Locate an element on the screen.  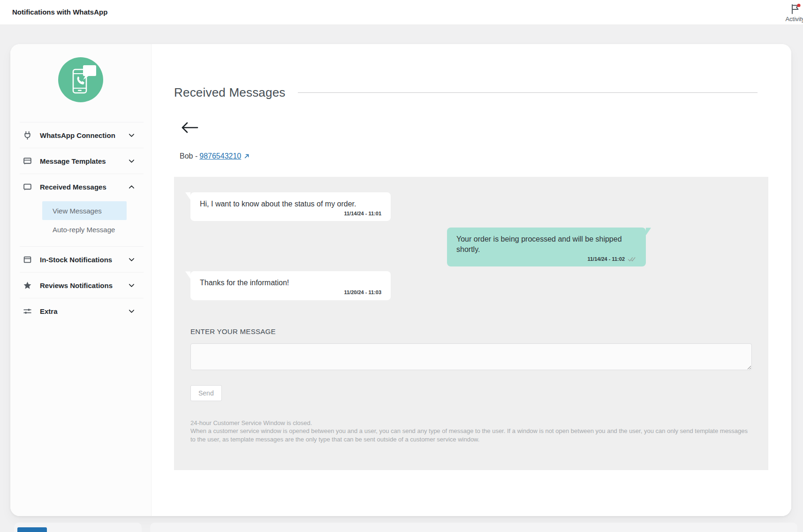
flag-notification-icon is located at coordinates (795, 9).